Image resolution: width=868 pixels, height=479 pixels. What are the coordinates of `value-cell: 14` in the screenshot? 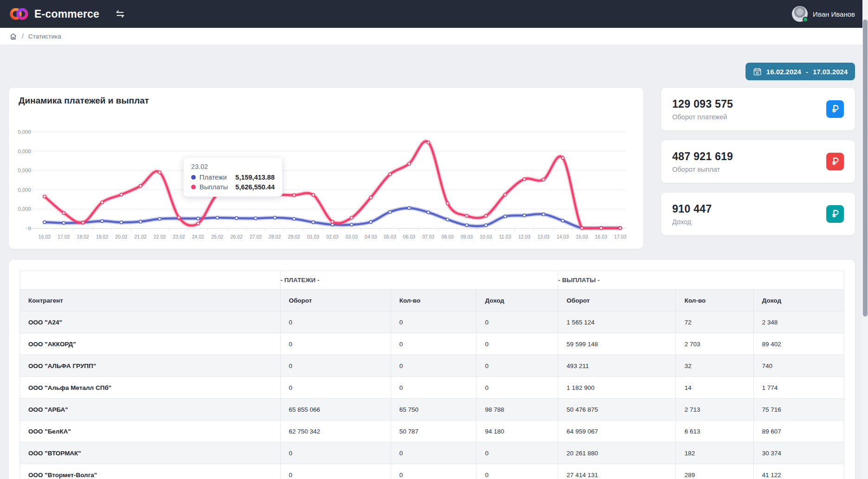 It's located at (714, 388).